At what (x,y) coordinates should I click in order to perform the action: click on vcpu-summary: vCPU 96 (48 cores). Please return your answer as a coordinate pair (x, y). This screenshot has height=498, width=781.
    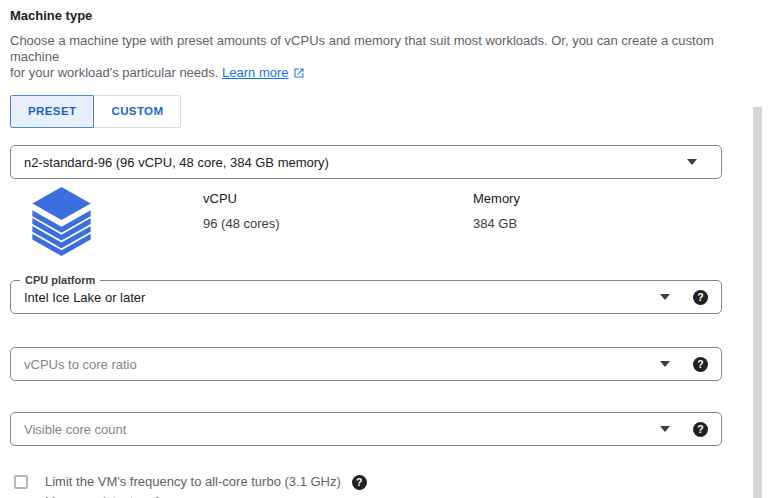
    Looking at the image, I should click on (338, 209).